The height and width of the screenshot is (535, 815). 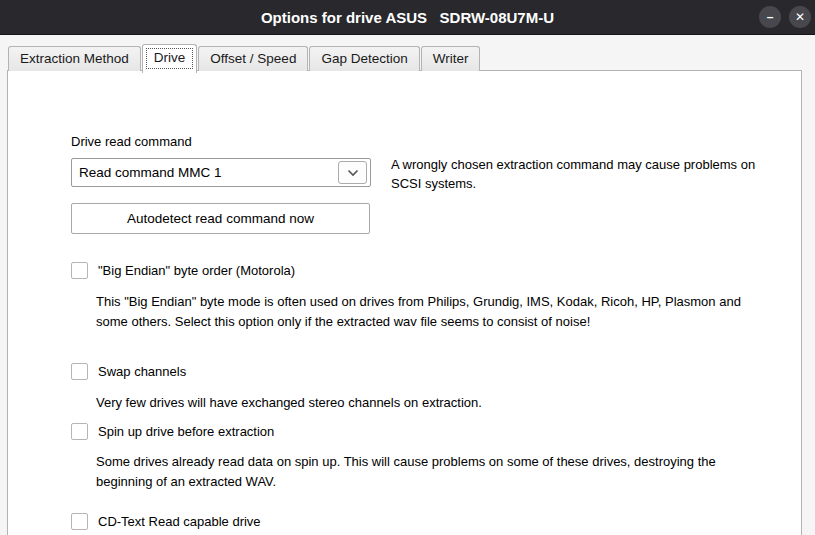 What do you see at coordinates (170, 58) in the screenshot?
I see `tab-drive: Drive` at bounding box center [170, 58].